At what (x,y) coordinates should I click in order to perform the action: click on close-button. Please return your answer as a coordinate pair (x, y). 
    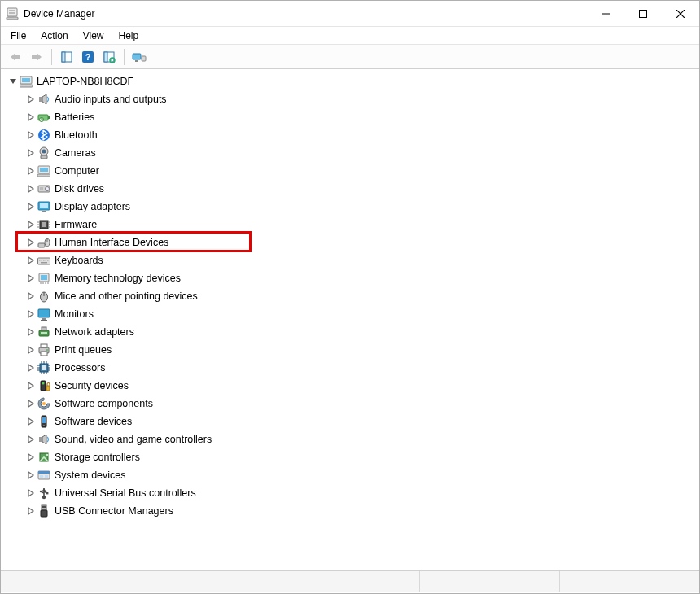
    Looking at the image, I should click on (680, 13).